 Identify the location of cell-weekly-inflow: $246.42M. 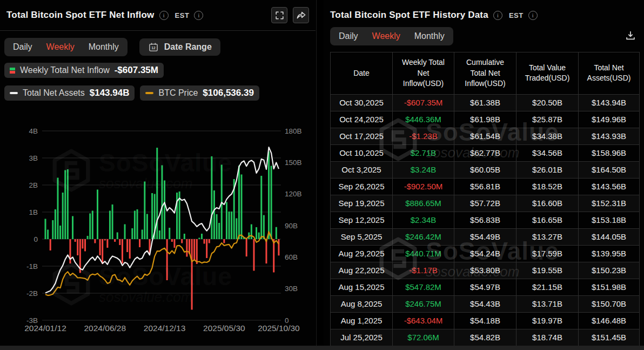
(424, 237).